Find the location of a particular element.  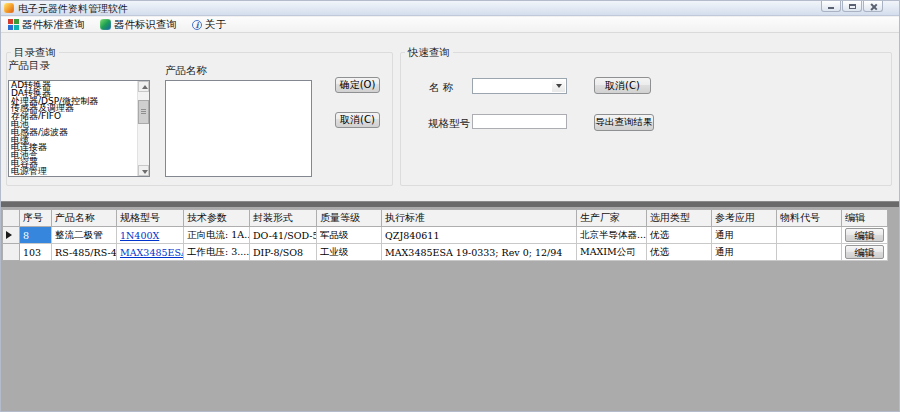

table-row: 103RS-485/RS-42...MAX3485ESA工作电压: 3....D… is located at coordinates (446, 252).